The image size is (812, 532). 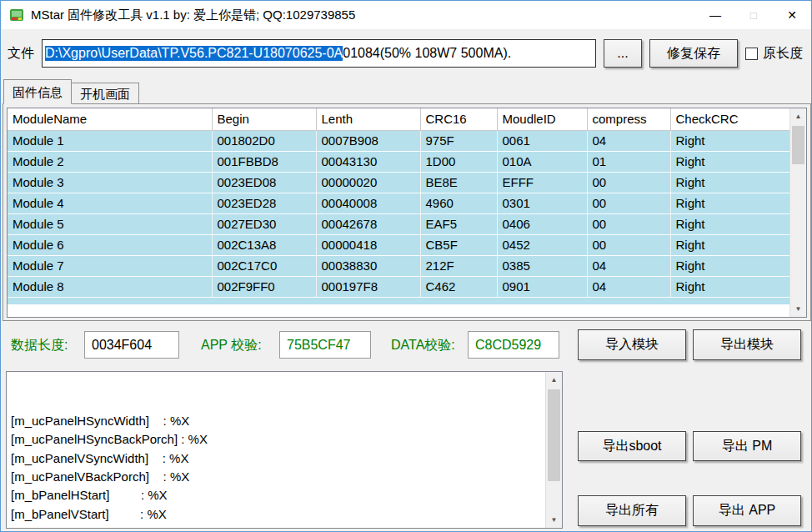 I want to click on table-row: Module 8 002F9FF0 000197F8 C462 0901 04 …, so click(x=398, y=287).